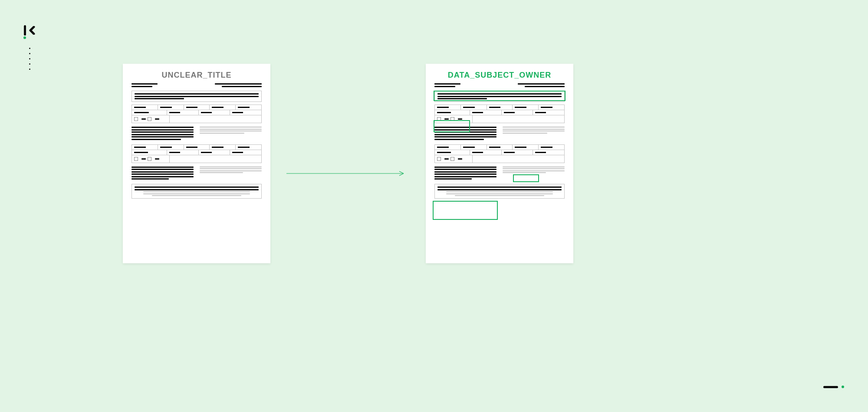 The width and height of the screenshot is (868, 412). Describe the element at coordinates (30, 59) in the screenshot. I see `vertical-dots-icon` at that location.